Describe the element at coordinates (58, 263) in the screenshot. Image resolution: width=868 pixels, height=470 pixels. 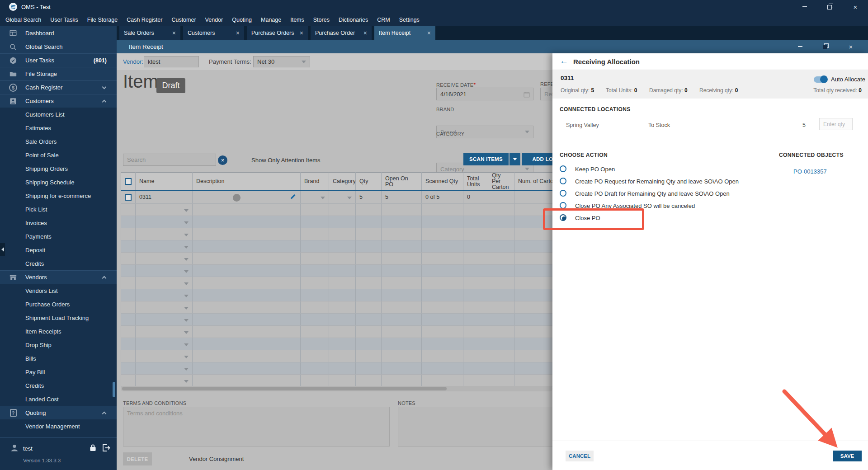
I see `sidebar-item-credits: Credits` at that location.